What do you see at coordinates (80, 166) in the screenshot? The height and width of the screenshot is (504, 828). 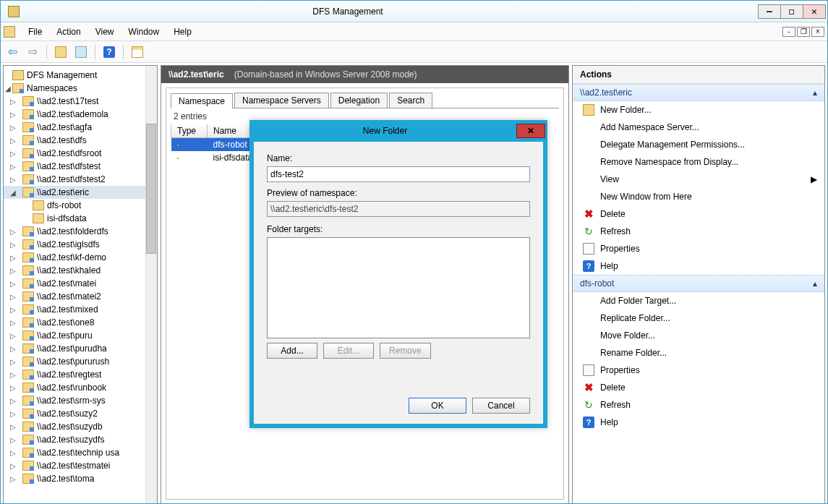 I see `tree-node: ▷\\ad2.test\dfstest` at bounding box center [80, 166].